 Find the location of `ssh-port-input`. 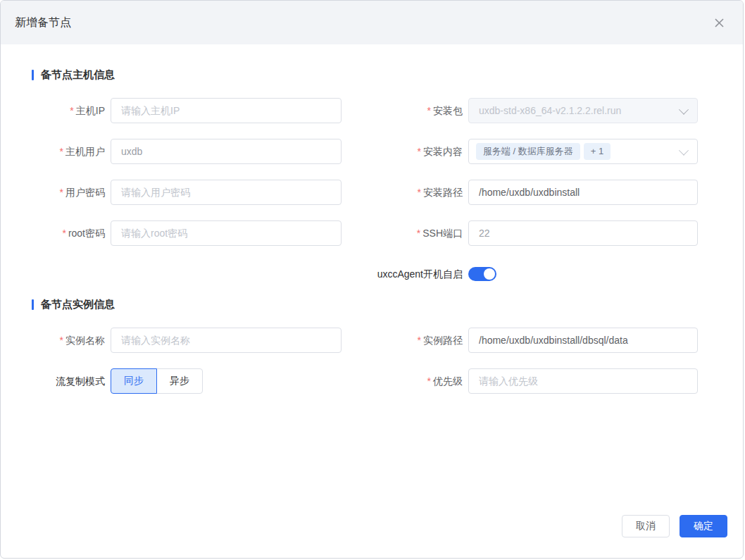

ssh-port-input is located at coordinates (583, 233).